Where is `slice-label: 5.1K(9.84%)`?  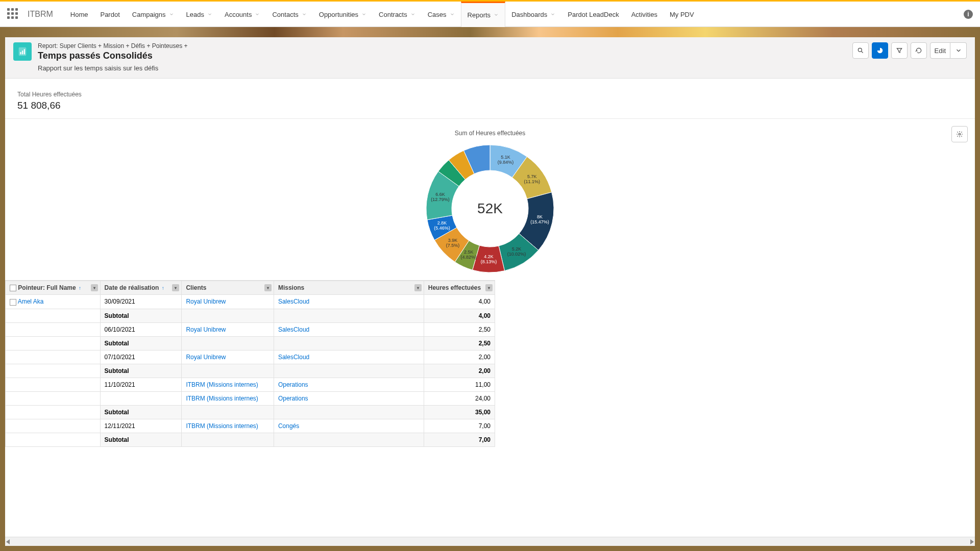
slice-label: 5.1K(9.84%) is located at coordinates (505, 160).